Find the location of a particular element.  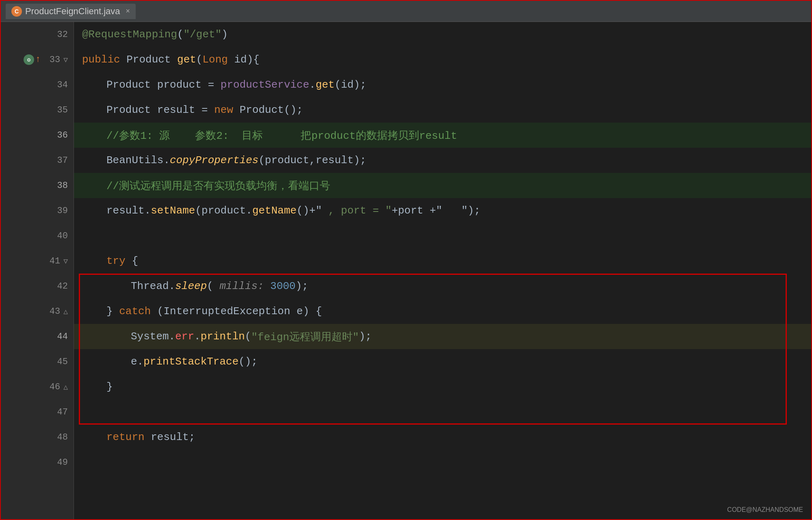

param-hint-millis: millis: is located at coordinates (241, 286).